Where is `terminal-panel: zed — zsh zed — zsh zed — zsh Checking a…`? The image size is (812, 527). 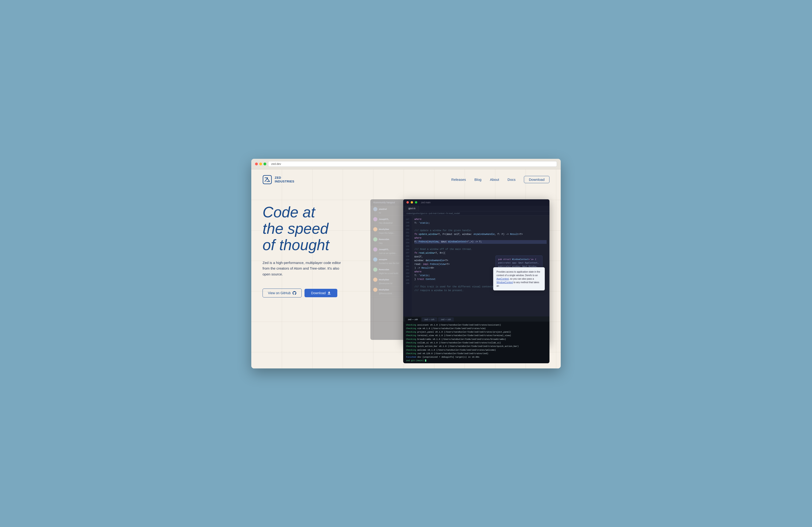 terminal-panel: zed — zsh zed — zsh zed — zsh Checking a… is located at coordinates (476, 340).